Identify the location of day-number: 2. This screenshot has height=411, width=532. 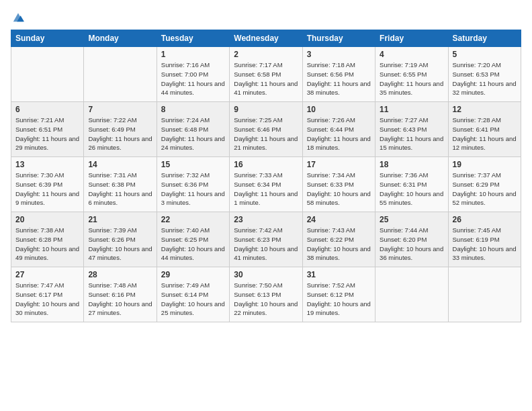
(266, 54).